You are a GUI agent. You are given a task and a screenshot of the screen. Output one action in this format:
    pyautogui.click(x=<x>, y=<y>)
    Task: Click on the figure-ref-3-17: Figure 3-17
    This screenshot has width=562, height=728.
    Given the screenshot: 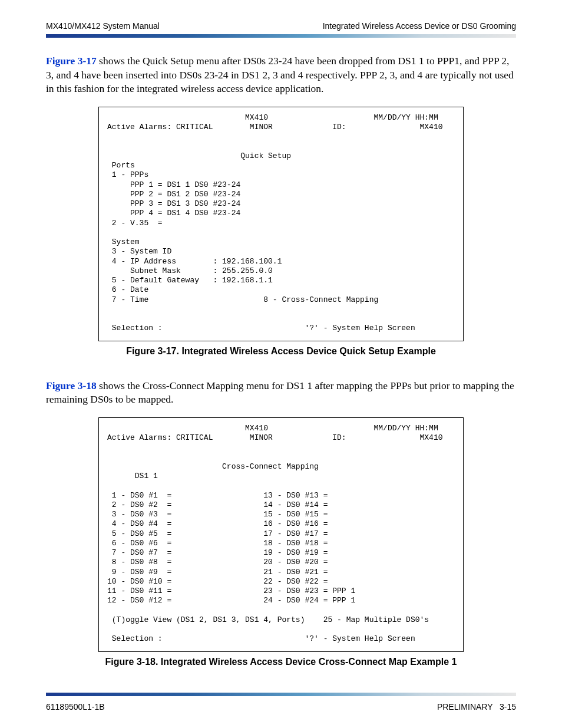 What is the action you would take?
    pyautogui.click(x=71, y=61)
    